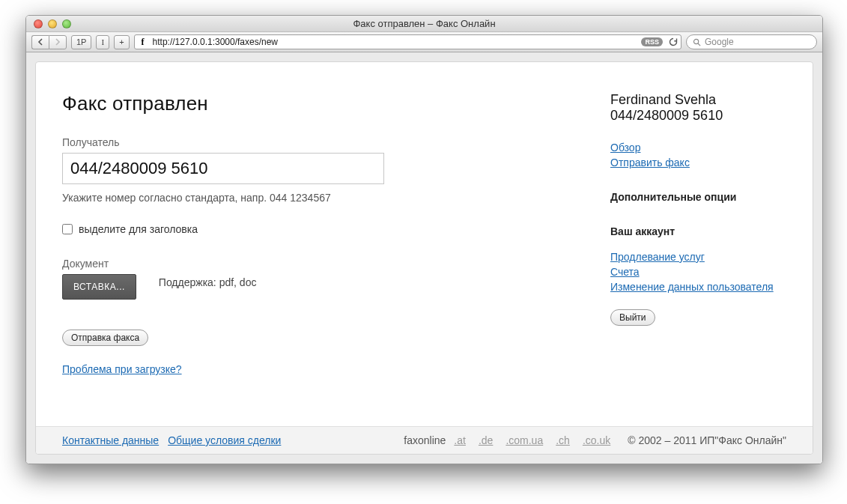 This screenshot has width=847, height=504. I want to click on upload-button: ВСТАВКА..., so click(99, 287).